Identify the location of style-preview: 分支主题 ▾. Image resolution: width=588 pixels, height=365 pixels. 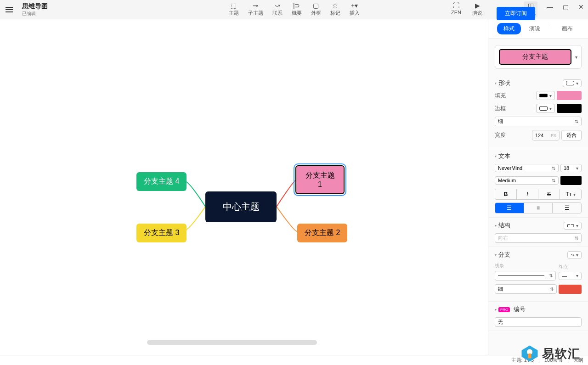
(538, 57).